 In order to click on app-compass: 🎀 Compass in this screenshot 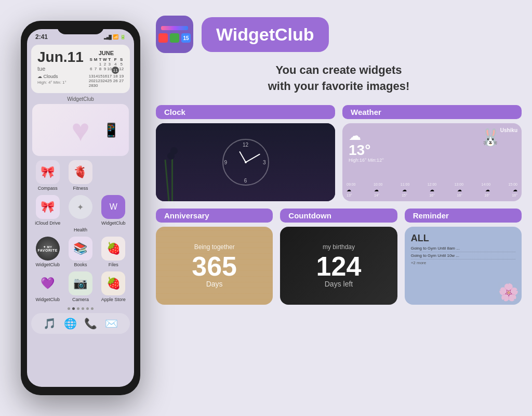, I will do `click(48, 176)`.